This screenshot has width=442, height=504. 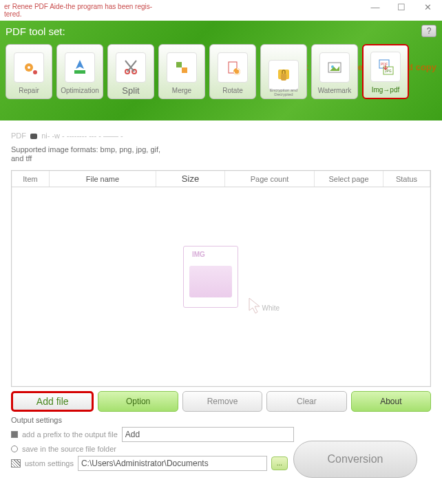 What do you see at coordinates (401, 8) in the screenshot?
I see `maximize-button: ☐` at bounding box center [401, 8].